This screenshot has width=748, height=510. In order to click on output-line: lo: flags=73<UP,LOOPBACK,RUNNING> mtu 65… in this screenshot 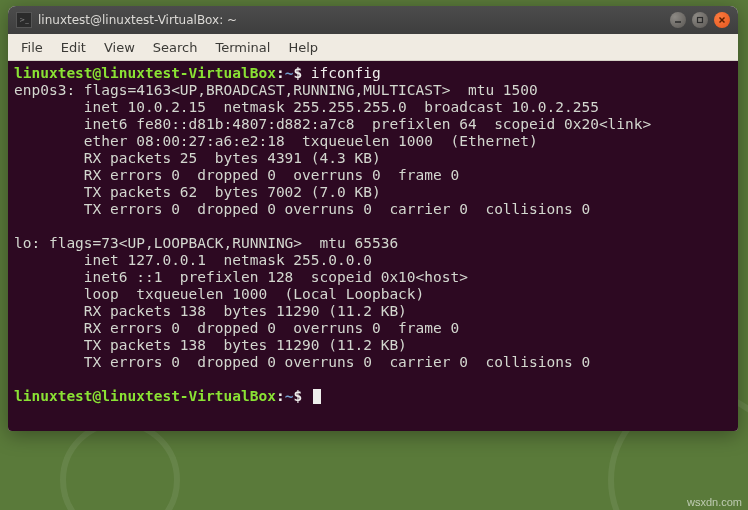, I will do `click(206, 243)`.